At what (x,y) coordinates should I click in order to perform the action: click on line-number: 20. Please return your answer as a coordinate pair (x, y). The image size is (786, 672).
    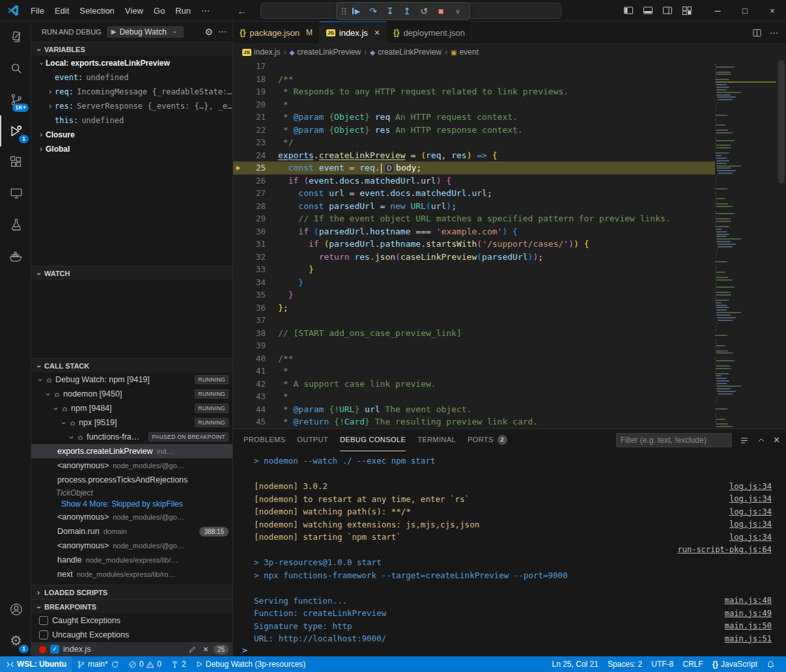
    Looking at the image, I should click on (255, 104).